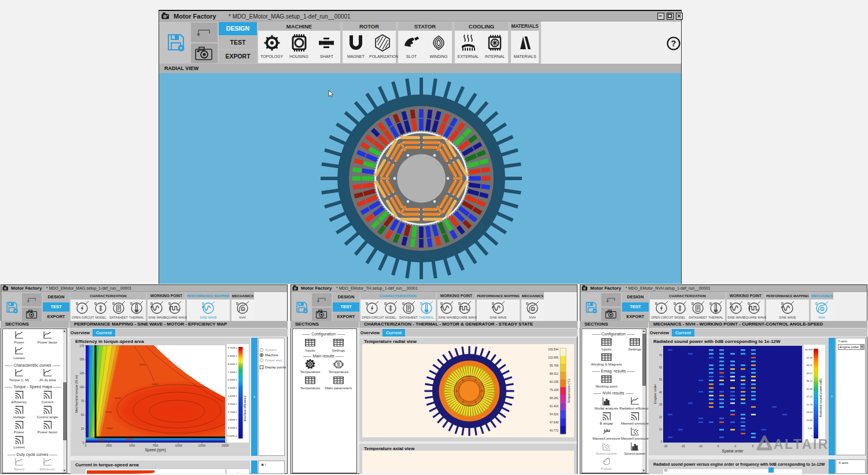 The image size is (868, 475). Describe the element at coordinates (233, 427) in the screenshot. I see `svg-text: 9.0008-2` at that location.